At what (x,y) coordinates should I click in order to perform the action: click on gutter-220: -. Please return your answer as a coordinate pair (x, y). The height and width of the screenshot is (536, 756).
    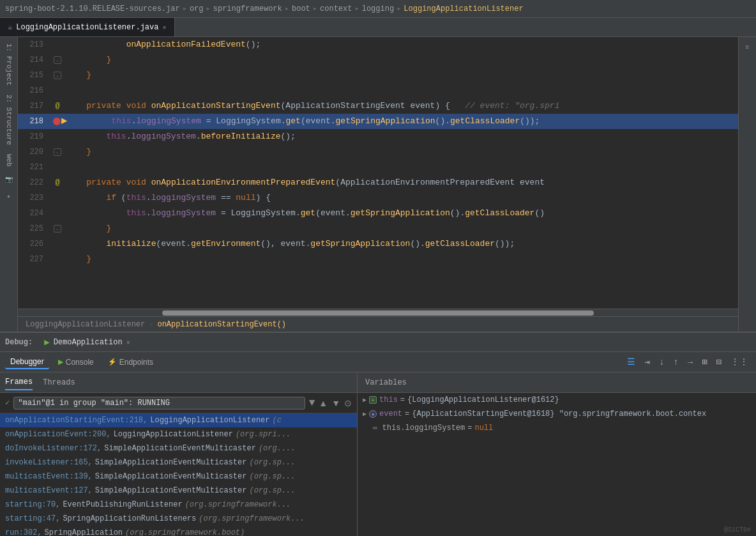
    Looking at the image, I should click on (57, 152).